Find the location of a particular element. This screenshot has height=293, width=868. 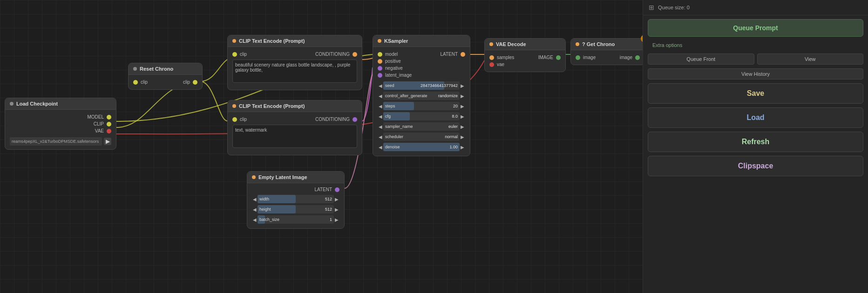

clip-top-text: beautiful scenery nature glass bottle la… is located at coordinates (295, 71).